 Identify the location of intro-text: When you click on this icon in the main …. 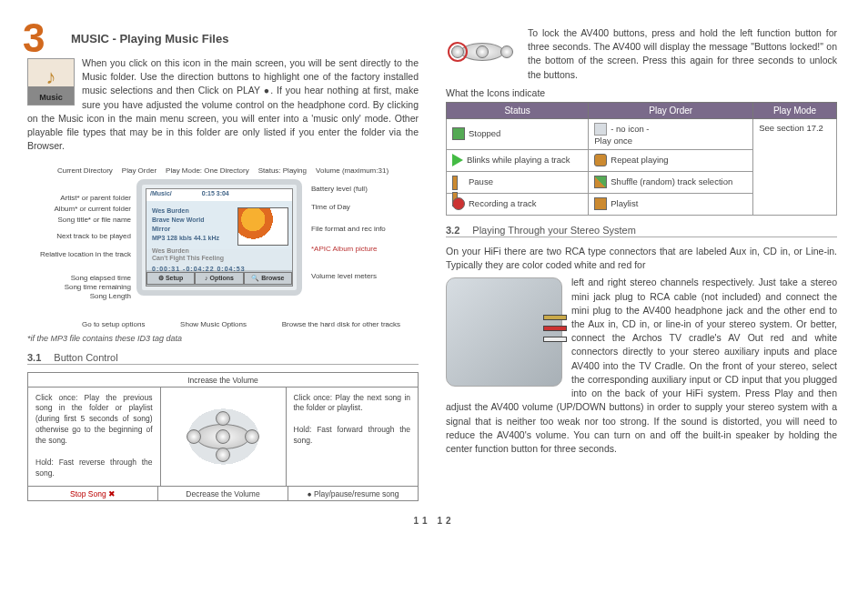
(223, 104).